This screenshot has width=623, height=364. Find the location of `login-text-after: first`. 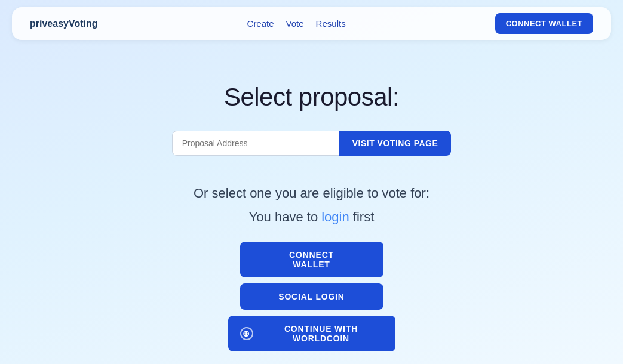

login-text-after: first is located at coordinates (362, 217).